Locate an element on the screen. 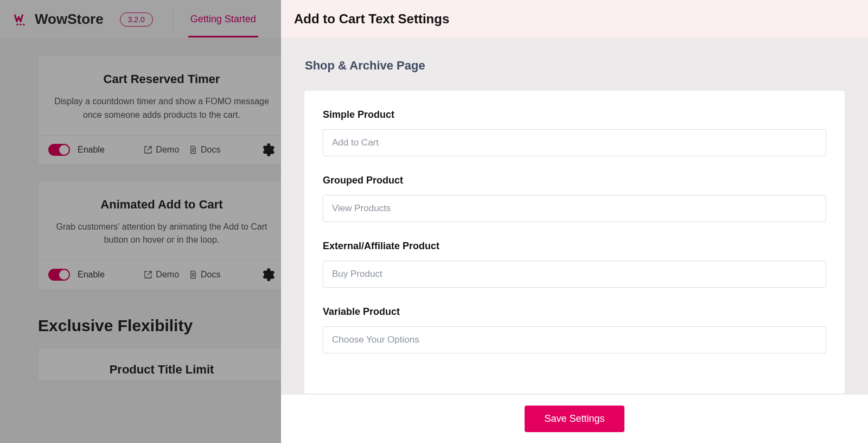 Image resolution: width=868 pixels, height=443 pixels. field-variable-product: Variable Product is located at coordinates (575, 330).